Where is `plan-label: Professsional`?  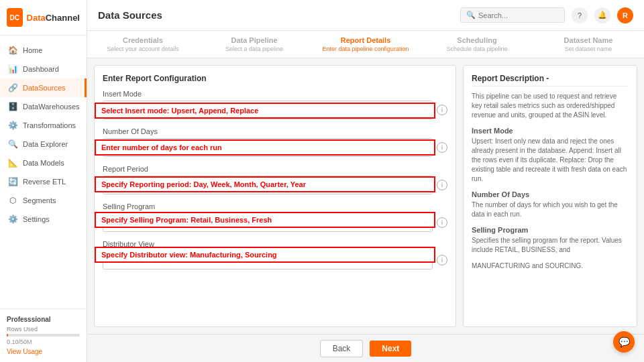
plan-label: Professsional is located at coordinates (43, 319).